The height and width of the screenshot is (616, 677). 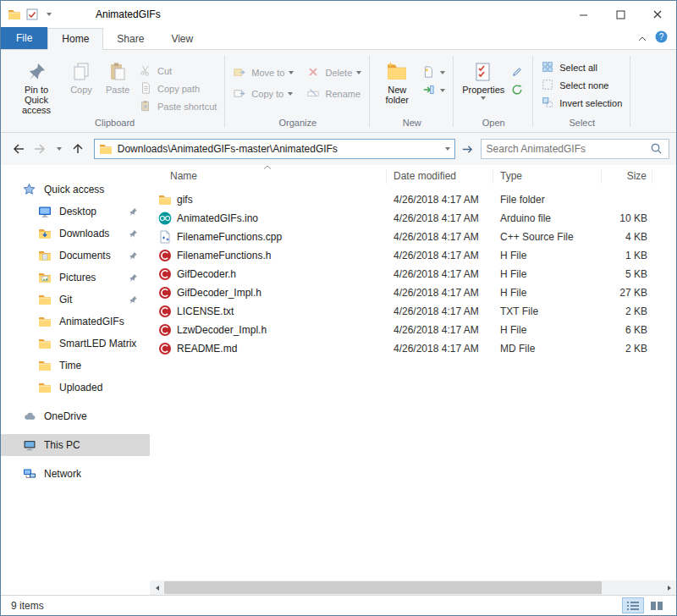 What do you see at coordinates (115, 125) in the screenshot?
I see `group-label-clipboard: Clipboard` at bounding box center [115, 125].